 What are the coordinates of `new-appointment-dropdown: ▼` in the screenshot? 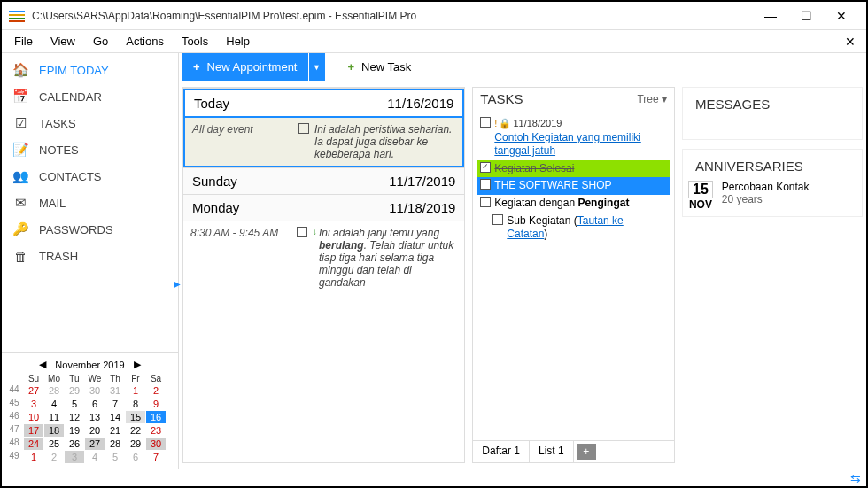 It's located at (317, 67).